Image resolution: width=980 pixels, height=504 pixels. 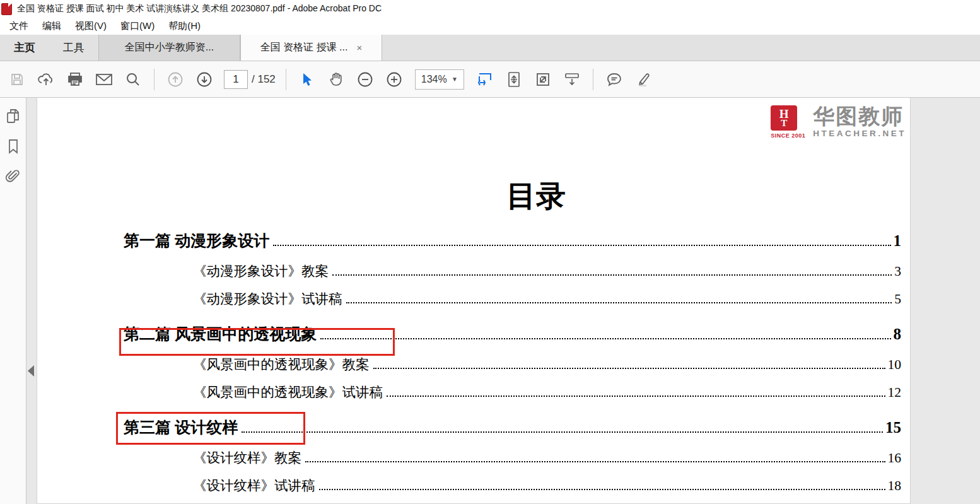 I want to click on scroll-mode-icon, so click(x=572, y=79).